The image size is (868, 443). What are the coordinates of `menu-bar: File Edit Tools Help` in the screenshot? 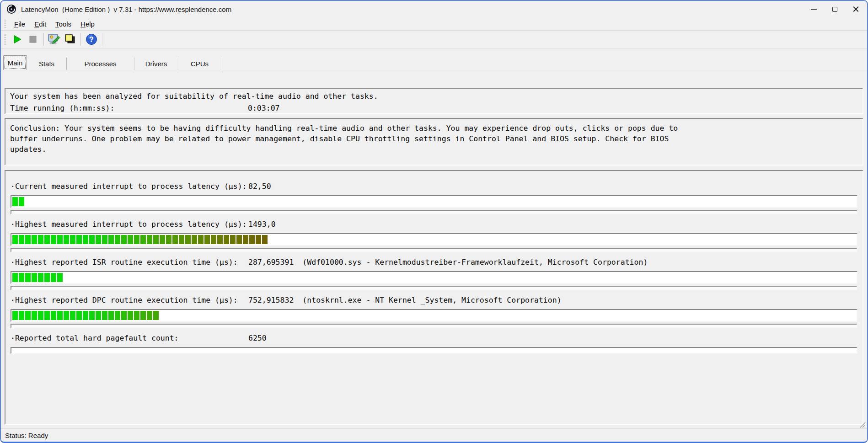 It's located at (434, 24).